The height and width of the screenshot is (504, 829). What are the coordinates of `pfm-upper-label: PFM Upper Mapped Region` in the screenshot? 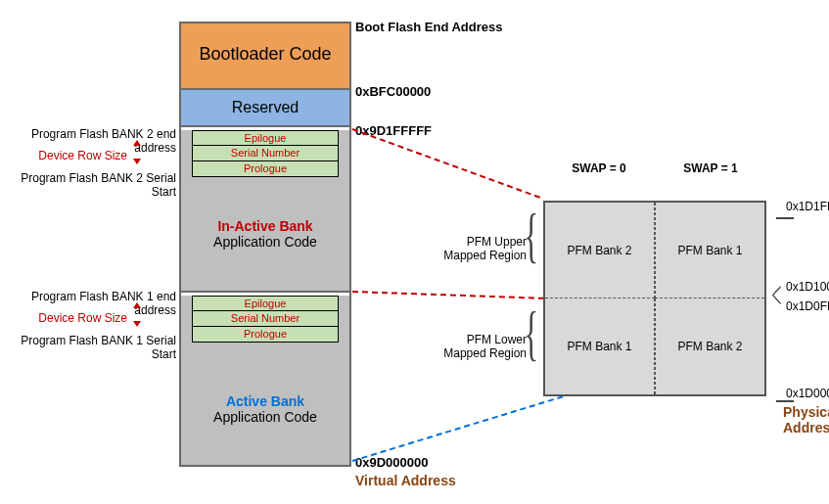 It's located at (483, 249).